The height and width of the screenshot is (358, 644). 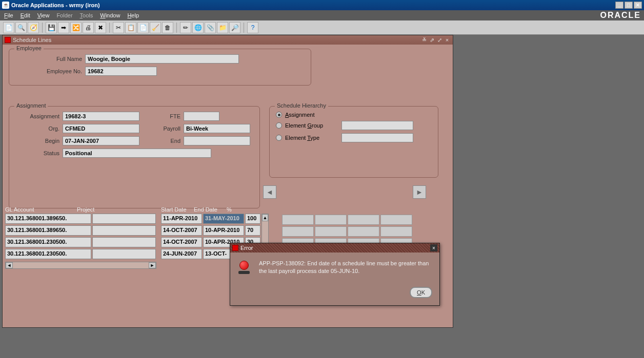 I want to click on nav-next-button: ►, so click(x=419, y=192).